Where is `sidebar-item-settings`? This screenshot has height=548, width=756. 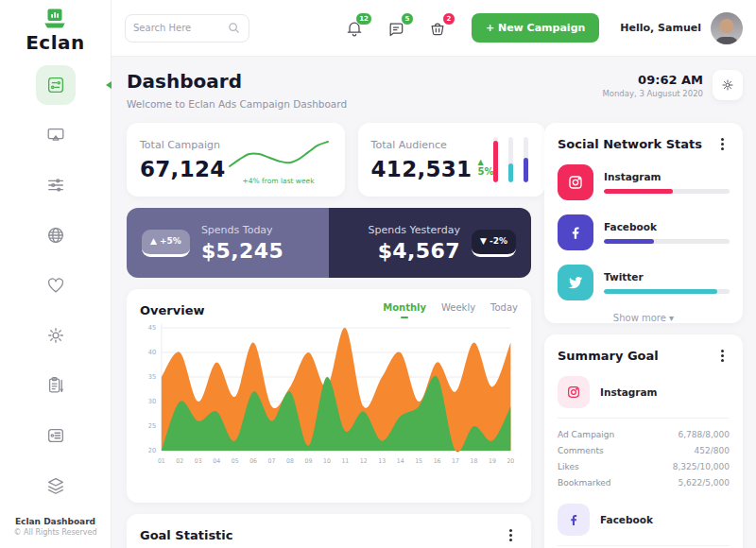 sidebar-item-settings is located at coordinates (56, 335).